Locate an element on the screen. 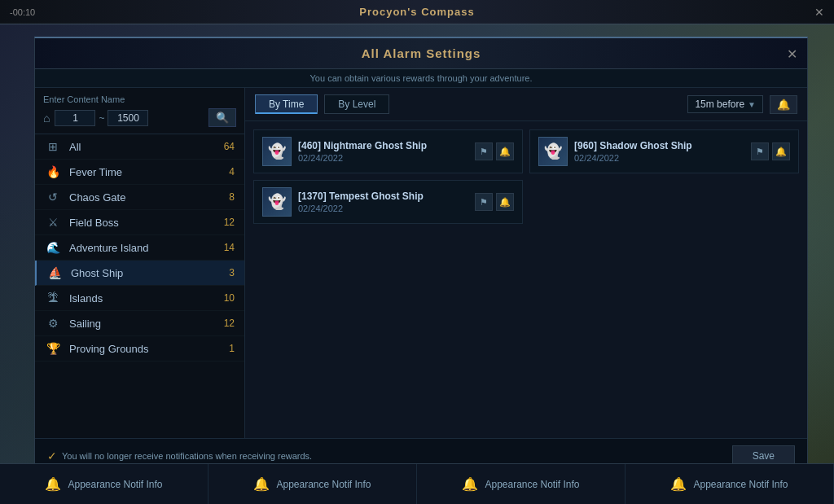 The width and height of the screenshot is (834, 504). notif-label-2: Appearance Notif Info is located at coordinates (323, 484).